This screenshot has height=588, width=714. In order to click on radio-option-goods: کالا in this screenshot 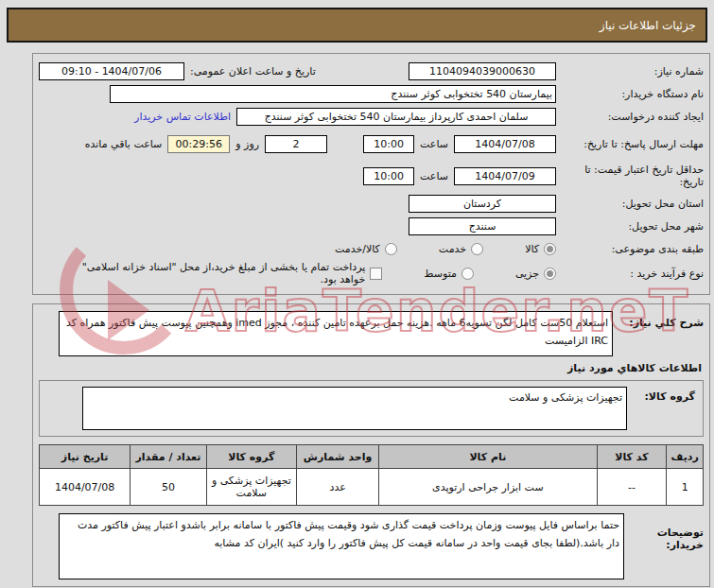, I will do `click(541, 250)`.